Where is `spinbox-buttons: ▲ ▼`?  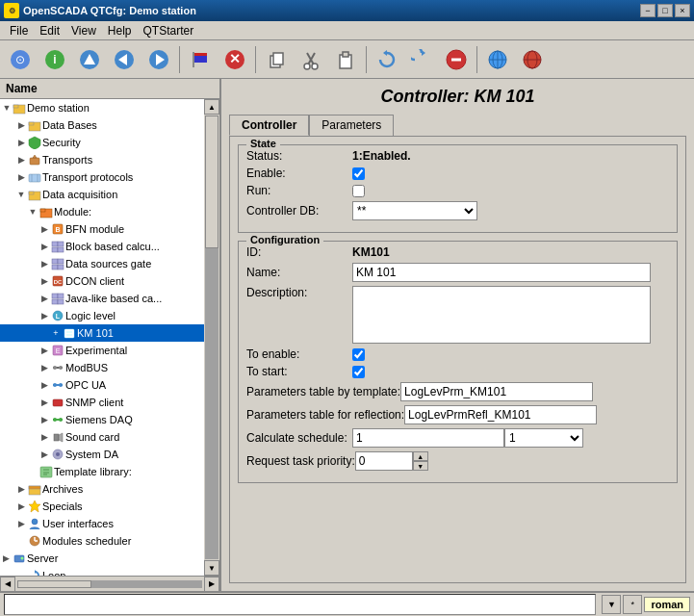 spinbox-buttons: ▲ ▼ is located at coordinates (421, 461).